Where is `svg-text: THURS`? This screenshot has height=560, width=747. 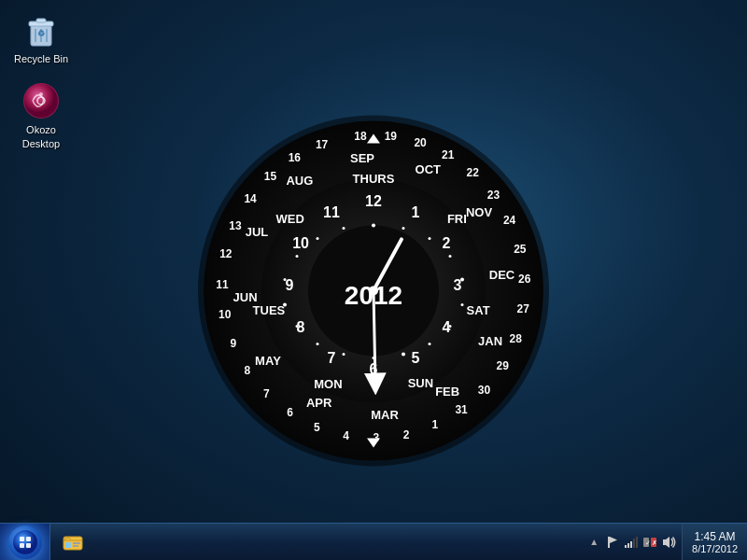
svg-text: THURS is located at coordinates (374, 179).